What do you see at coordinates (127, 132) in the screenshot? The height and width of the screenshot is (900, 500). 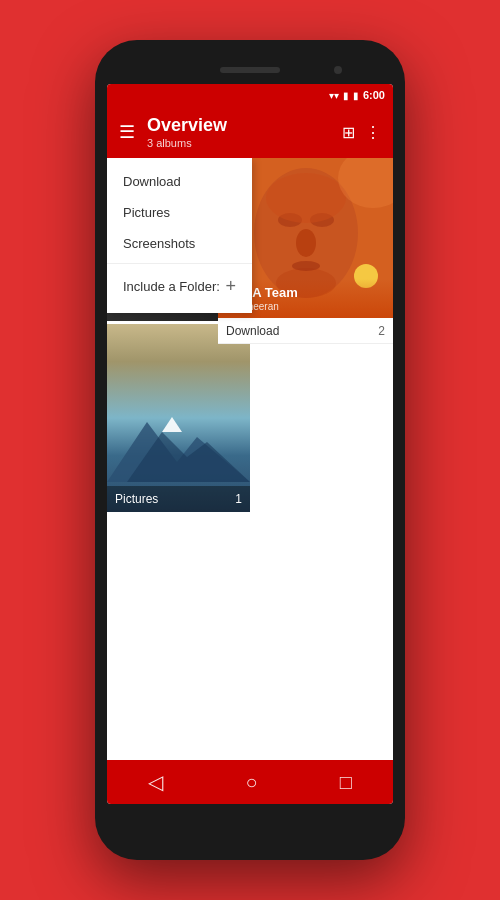 I see `menu-button: ☰` at bounding box center [127, 132].